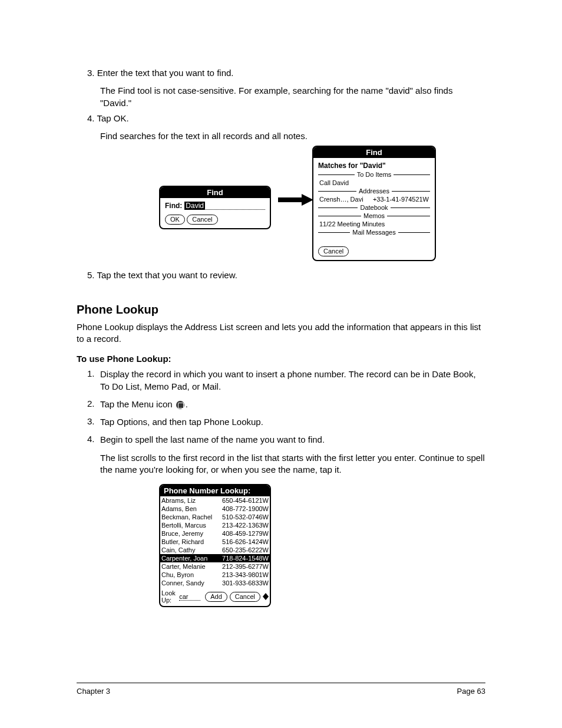  I want to click on add-button: Add, so click(216, 597).